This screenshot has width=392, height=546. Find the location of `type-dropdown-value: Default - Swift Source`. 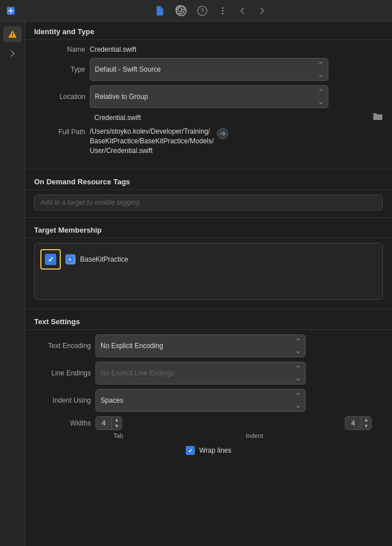

type-dropdown-value: Default - Swift Source is located at coordinates (128, 69).